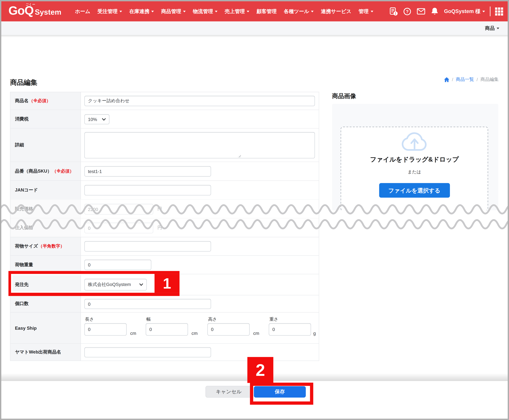 The image size is (509, 420). I want to click on breadcrumb-current: 商品編集, so click(489, 79).